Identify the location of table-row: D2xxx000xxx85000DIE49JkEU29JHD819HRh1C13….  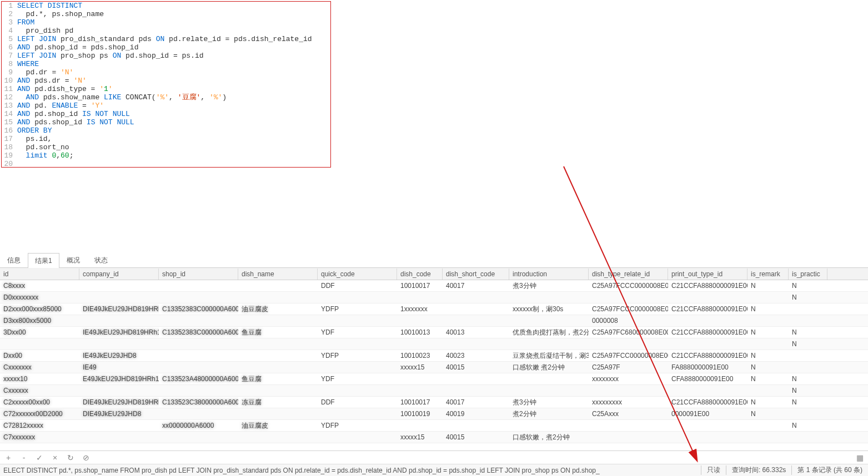
(434, 310).